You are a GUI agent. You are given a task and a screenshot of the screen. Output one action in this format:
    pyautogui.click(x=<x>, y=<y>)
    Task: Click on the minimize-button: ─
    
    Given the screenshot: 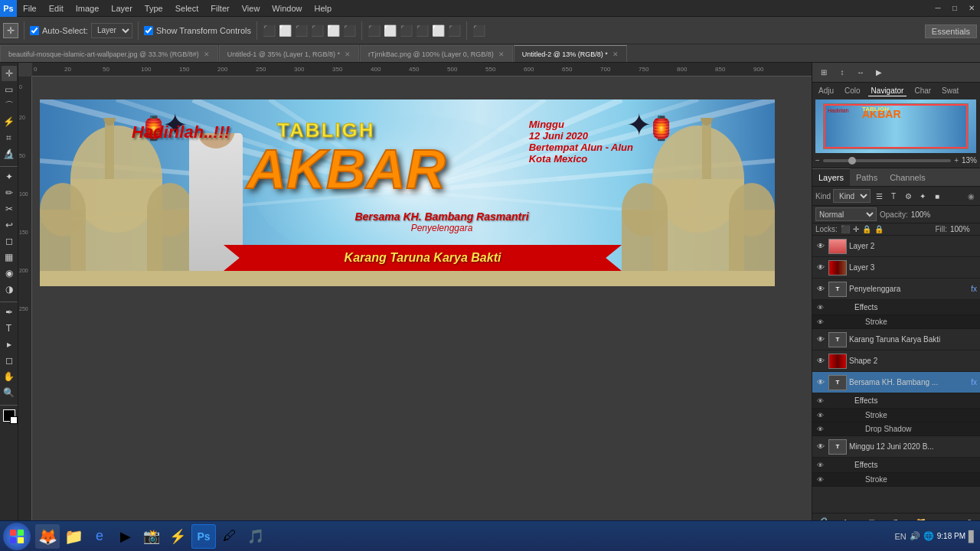 What is the action you would take?
    pyautogui.click(x=938, y=8)
    